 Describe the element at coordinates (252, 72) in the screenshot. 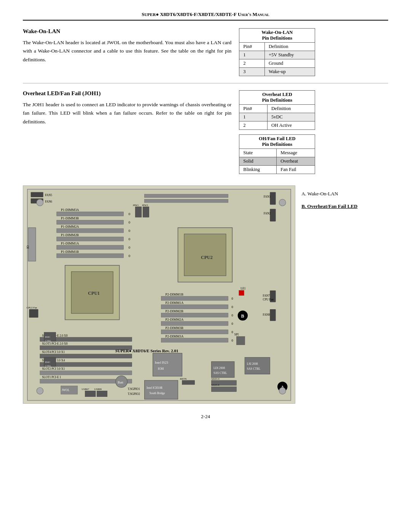

I see `pin-num: 3` at that location.